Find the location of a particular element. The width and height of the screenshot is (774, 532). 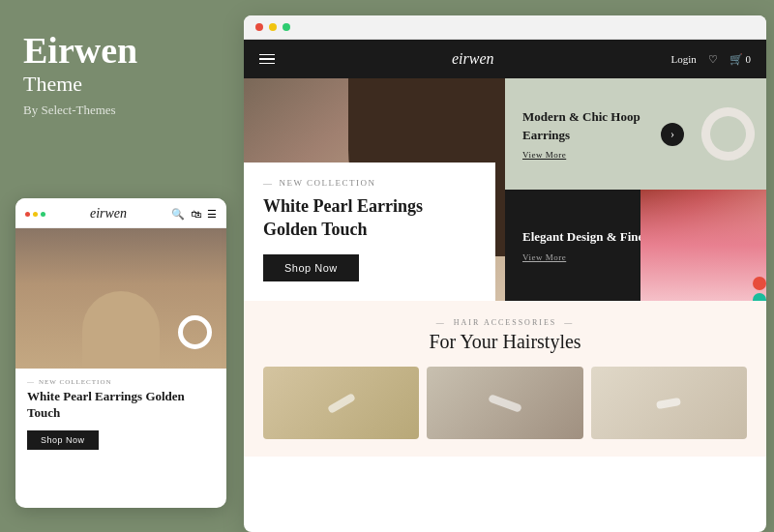

panel-bottom: Elegant Design & Fine Details View More is located at coordinates (636, 246).